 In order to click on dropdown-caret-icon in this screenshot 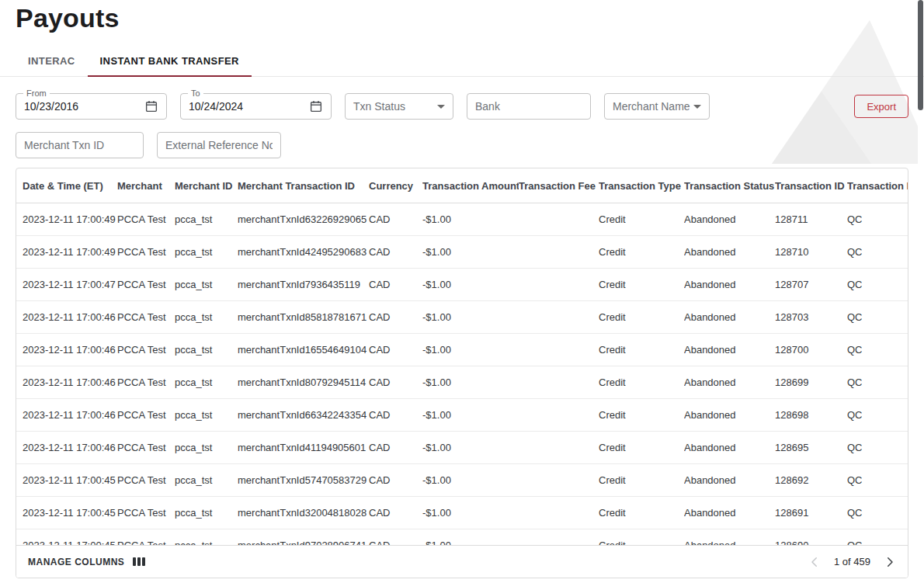, I will do `click(697, 107)`.